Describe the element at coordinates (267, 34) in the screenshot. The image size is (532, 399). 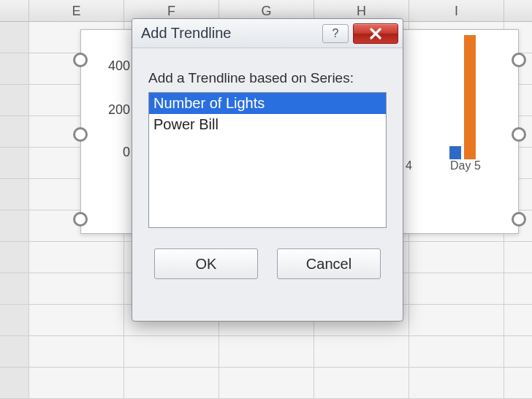
I see `dialog-titlebar: Add Trendline ?` at that location.